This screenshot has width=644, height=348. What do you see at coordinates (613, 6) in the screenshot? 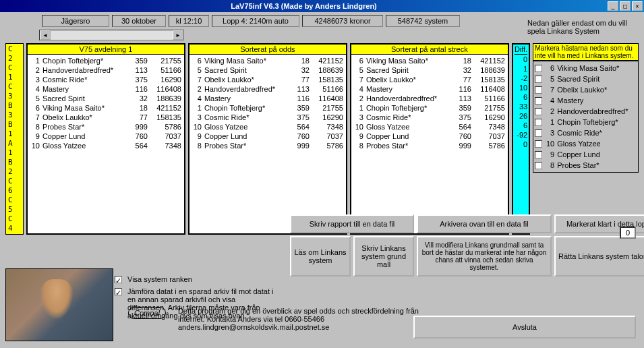
I see `minimize-button: _` at bounding box center [613, 6].